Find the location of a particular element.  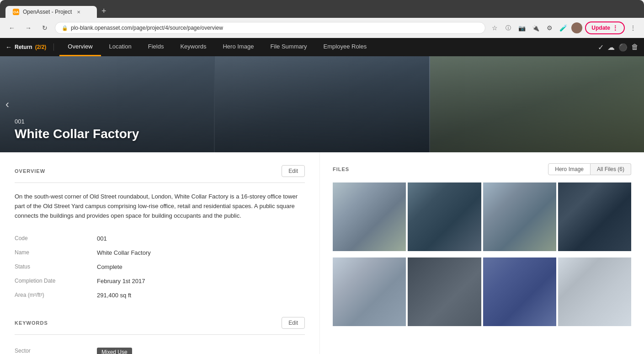

forward-button: → is located at coordinates (28, 28).